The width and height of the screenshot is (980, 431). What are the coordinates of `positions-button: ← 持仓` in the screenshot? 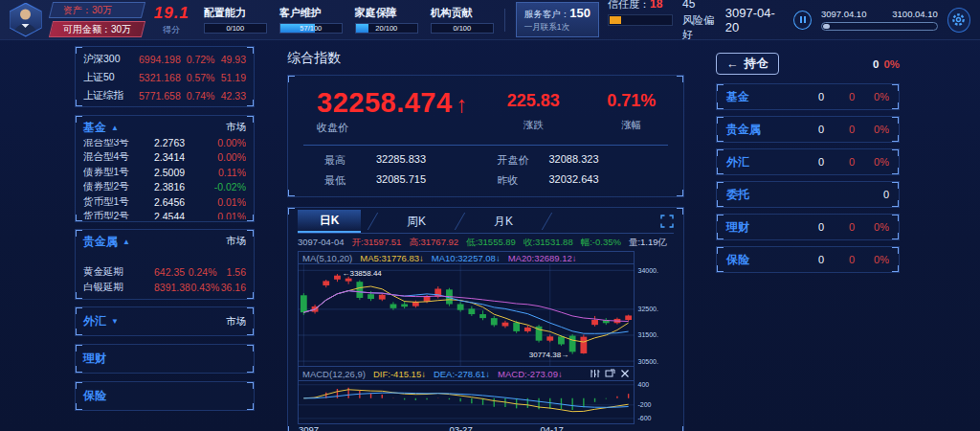 It's located at (747, 63).